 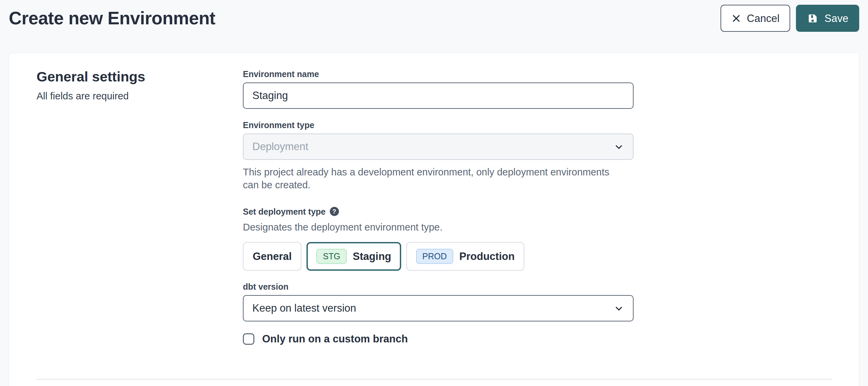 What do you see at coordinates (438, 89) in the screenshot?
I see `environment-name-field: Environment name` at bounding box center [438, 89].